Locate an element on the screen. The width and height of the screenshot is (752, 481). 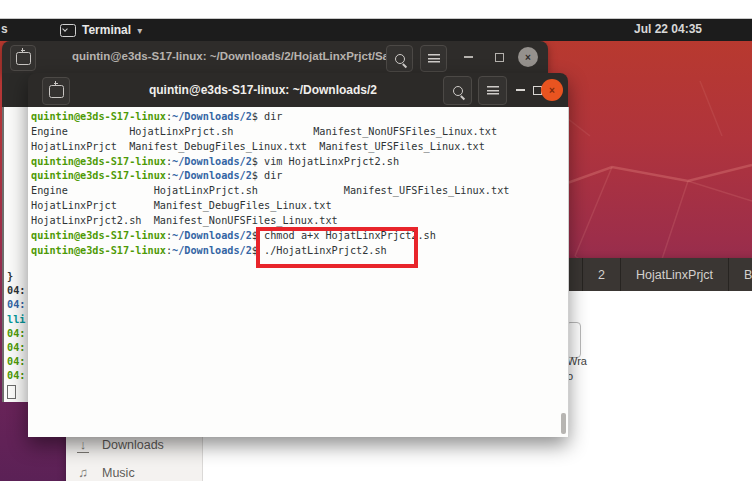
activities-fragment: s is located at coordinates (4, 29).